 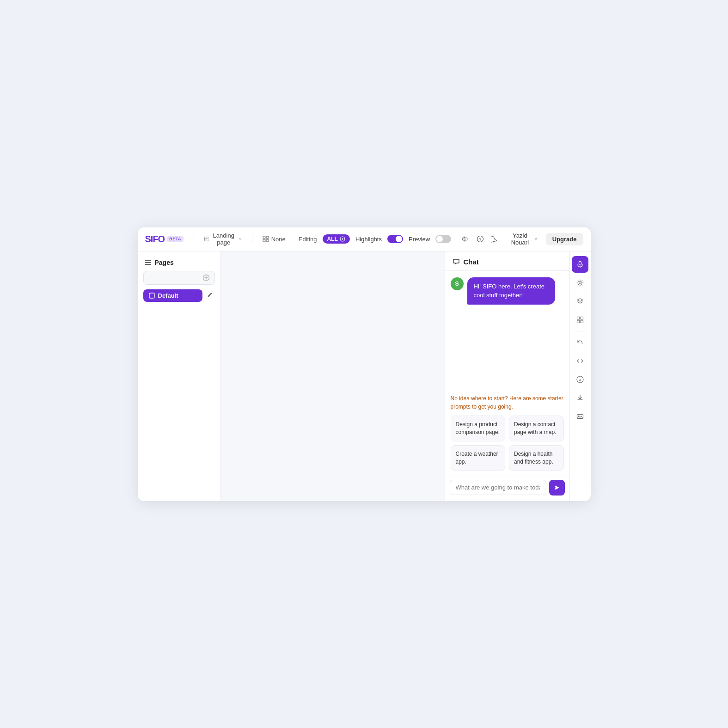 What do you see at coordinates (580, 301) in the screenshot?
I see `layers-icon` at bounding box center [580, 301].